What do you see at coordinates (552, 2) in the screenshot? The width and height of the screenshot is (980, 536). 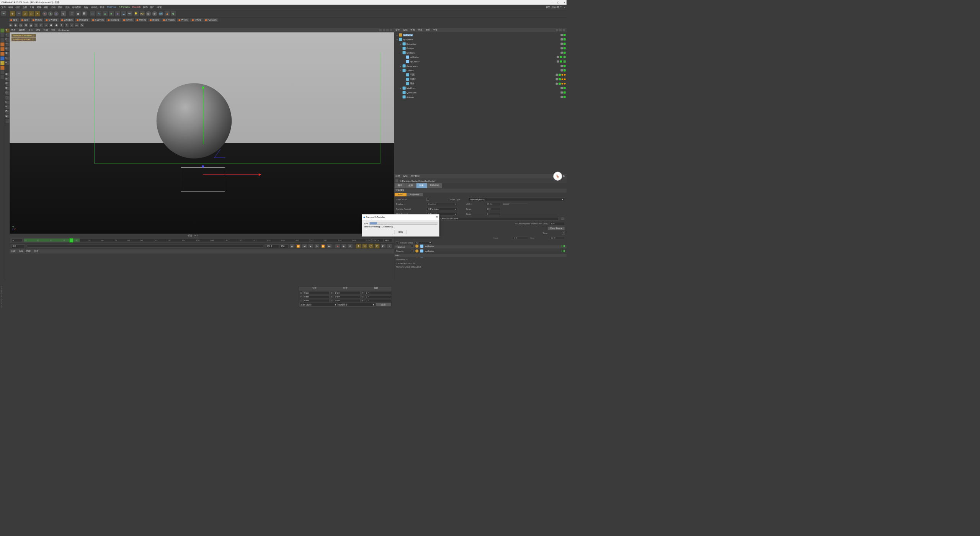 I see `minimize-icon: —` at bounding box center [552, 2].